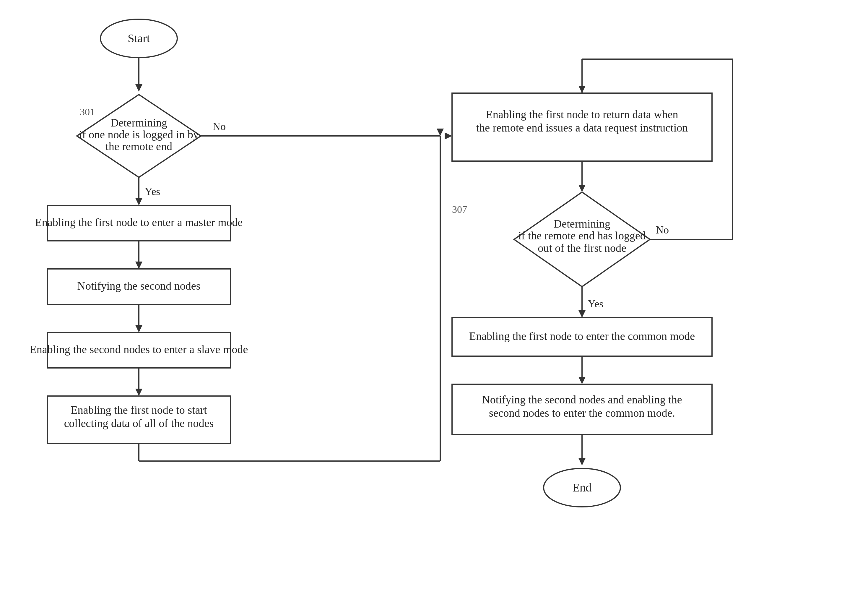  Describe the element at coordinates (139, 349) in the screenshot. I see `step-304-text: Enabling the second nodes to enter a sla…` at that location.